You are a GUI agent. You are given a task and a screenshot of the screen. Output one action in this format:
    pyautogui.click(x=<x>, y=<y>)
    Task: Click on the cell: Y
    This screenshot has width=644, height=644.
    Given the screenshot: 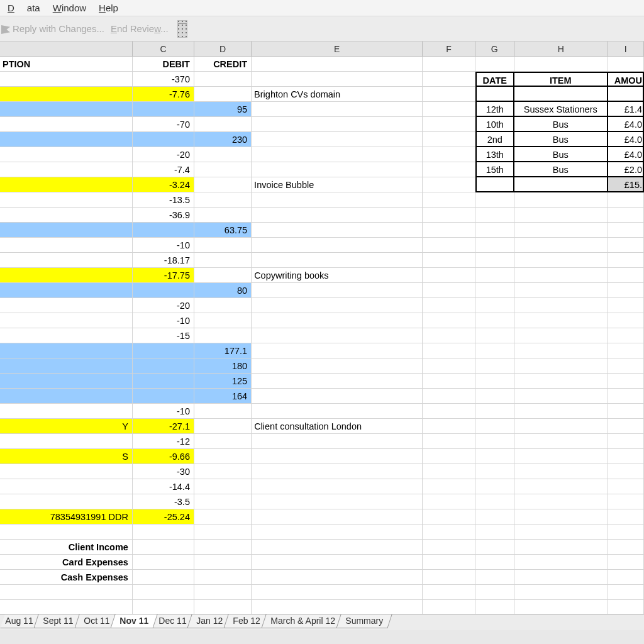 What is the action you would take?
    pyautogui.click(x=67, y=426)
    